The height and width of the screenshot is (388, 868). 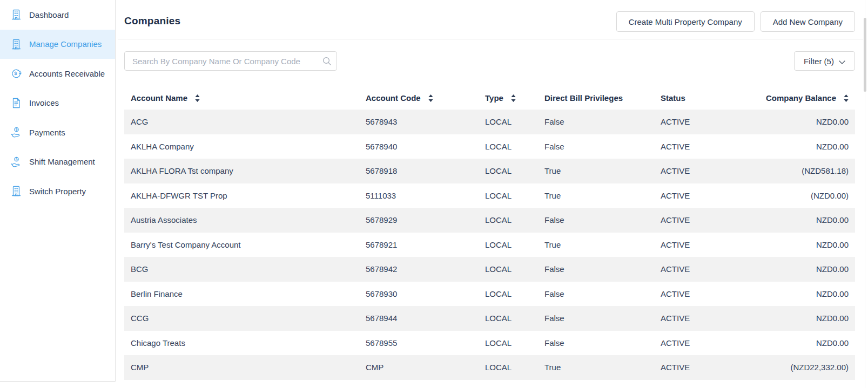 I want to click on cell-account-code: 5678944, so click(x=381, y=318).